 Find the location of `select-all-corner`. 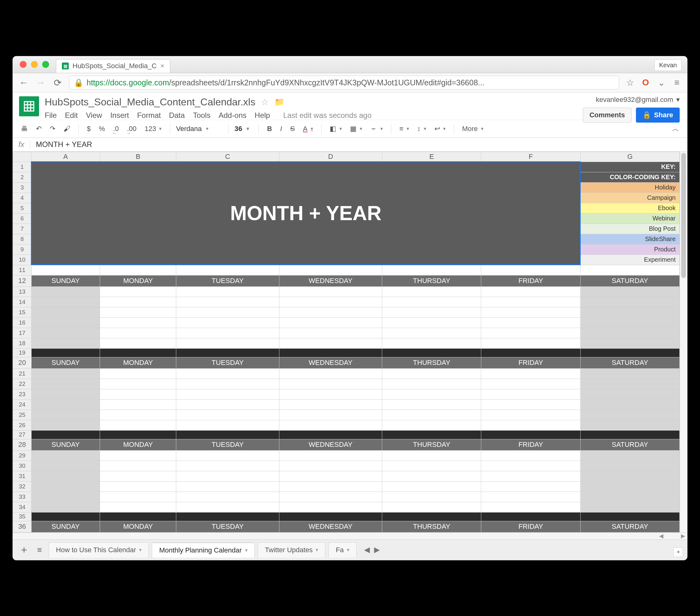

select-all-corner is located at coordinates (22, 157).